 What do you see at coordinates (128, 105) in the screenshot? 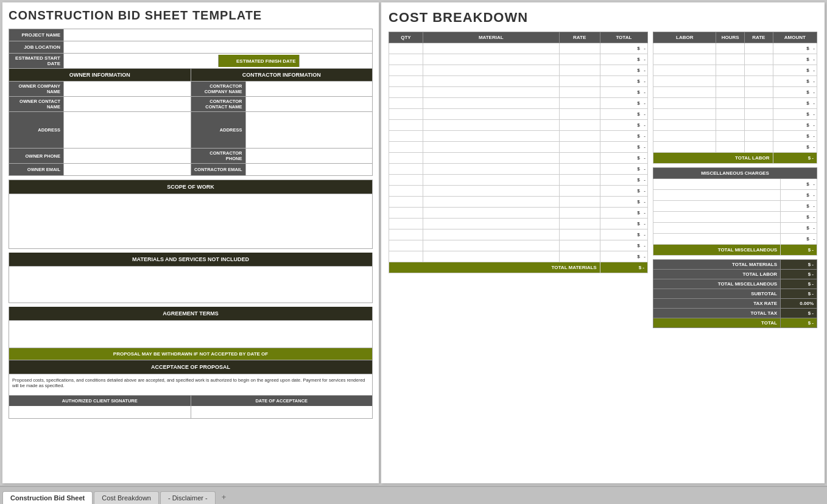
I see `owner-contact-value` at bounding box center [128, 105].